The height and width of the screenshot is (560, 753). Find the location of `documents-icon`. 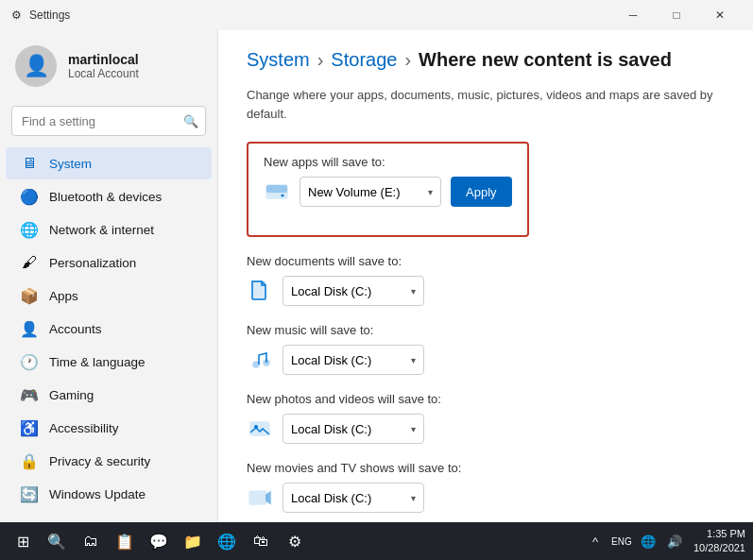

documents-icon is located at coordinates (260, 291).